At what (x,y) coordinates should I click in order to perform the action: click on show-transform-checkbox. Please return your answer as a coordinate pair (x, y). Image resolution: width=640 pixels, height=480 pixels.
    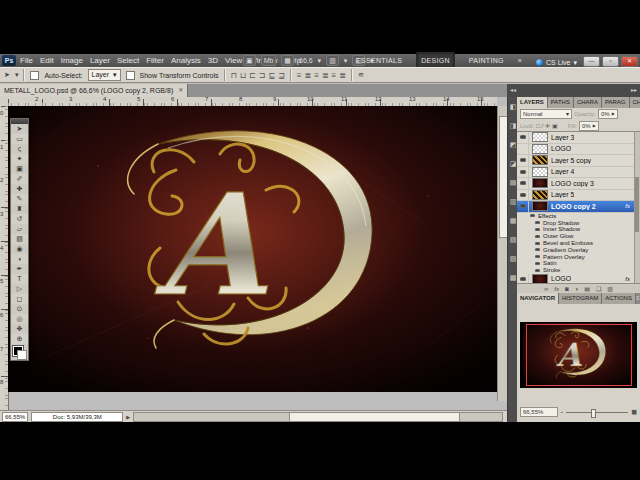
    Looking at the image, I should click on (130, 76).